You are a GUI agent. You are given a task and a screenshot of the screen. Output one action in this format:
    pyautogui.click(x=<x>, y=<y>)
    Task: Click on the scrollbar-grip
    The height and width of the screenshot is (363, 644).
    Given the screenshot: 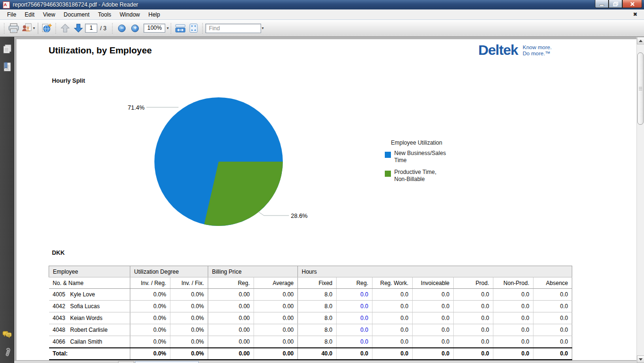 What is the action you would take?
    pyautogui.click(x=640, y=89)
    